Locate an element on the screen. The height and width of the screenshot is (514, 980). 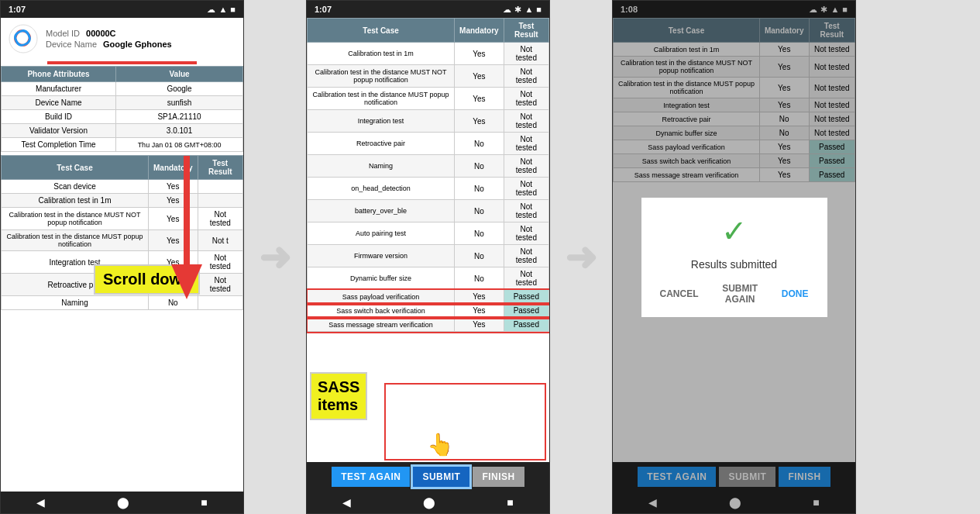
table-row: Manufacturer Google is located at coordinates (122, 89).